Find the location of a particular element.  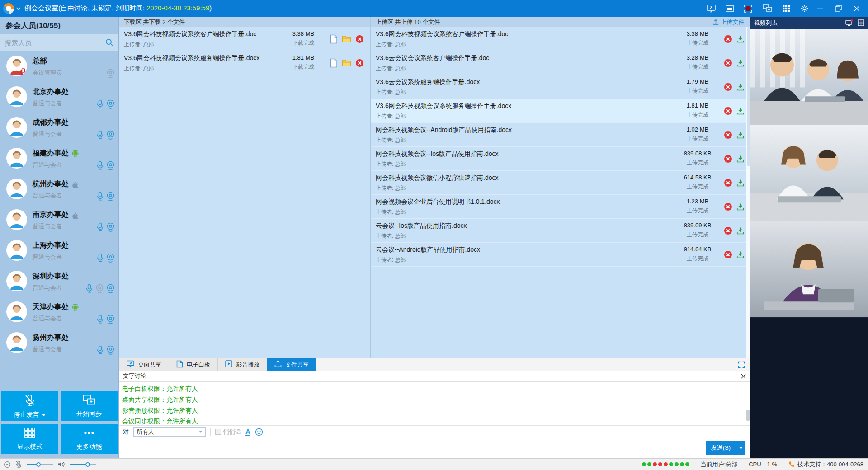

file-row: 网会科技视频会议--Android版产品使用指南.docx 上传者: 总部 1.… is located at coordinates (561, 135).